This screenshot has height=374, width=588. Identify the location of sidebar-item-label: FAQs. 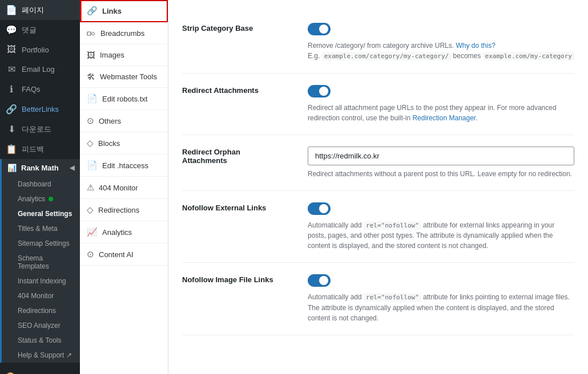
(31, 89).